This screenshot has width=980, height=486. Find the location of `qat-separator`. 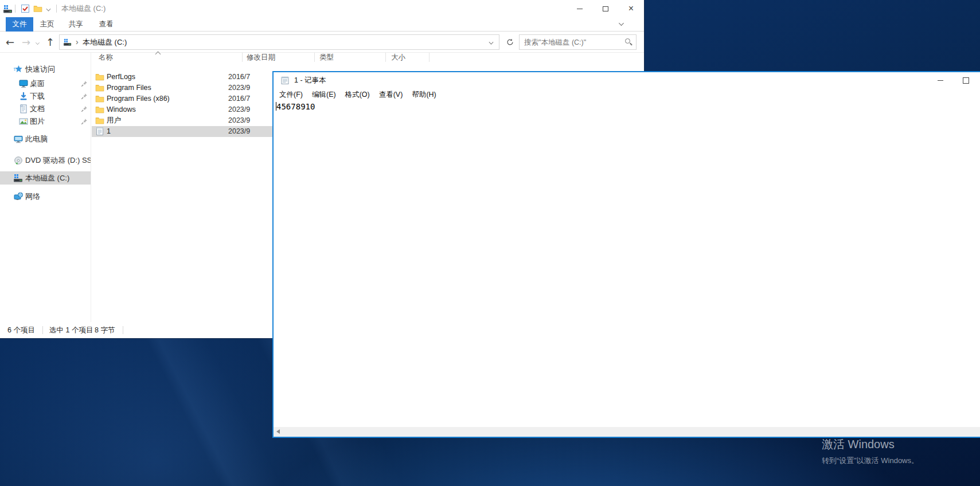

qat-separator is located at coordinates (15, 9).